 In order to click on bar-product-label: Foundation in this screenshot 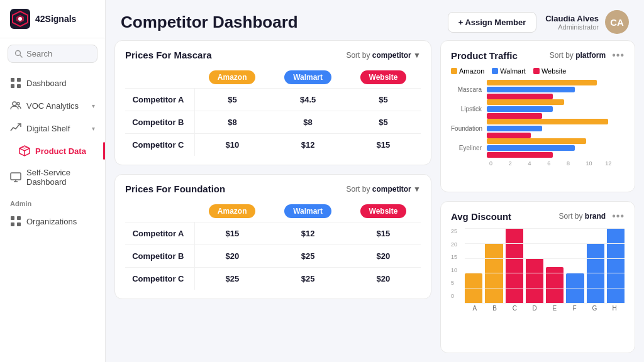, I will do `click(468, 129)`.